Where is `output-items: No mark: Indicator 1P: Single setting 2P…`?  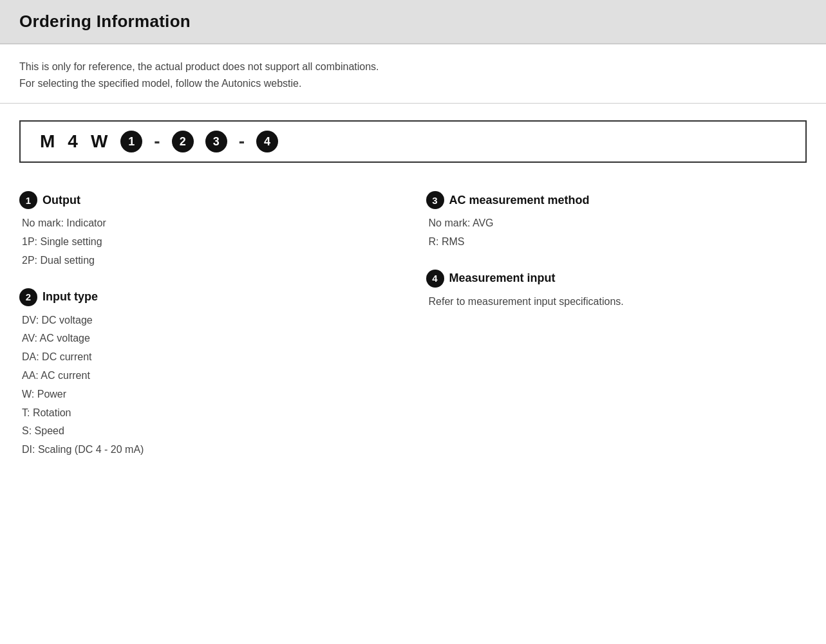 output-items: No mark: Indicator 1P: Single setting 2P… is located at coordinates (203, 242).